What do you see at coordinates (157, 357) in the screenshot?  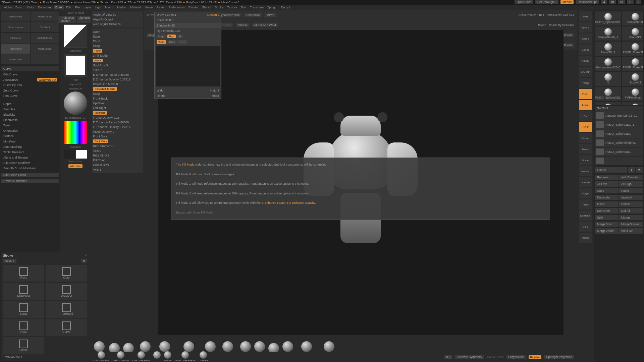 I see `shelf-brush-` at bounding box center [157, 357].